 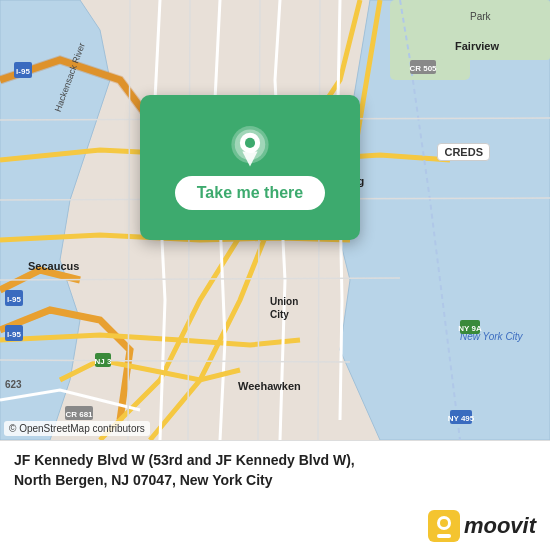 What do you see at coordinates (284, 302) in the screenshot?
I see `svg-text: Union` at bounding box center [284, 302].